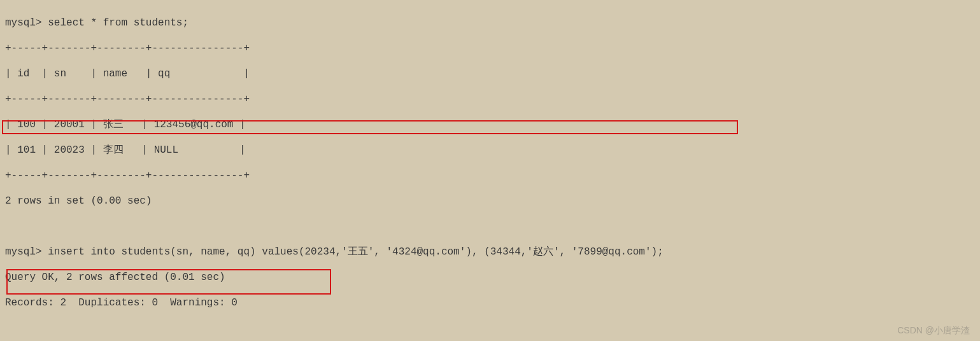 This screenshot has width=980, height=341. What do you see at coordinates (490, 303) in the screenshot?
I see `result-status: Records: 2 Duplicates: 0 Warnings: 0` at bounding box center [490, 303].